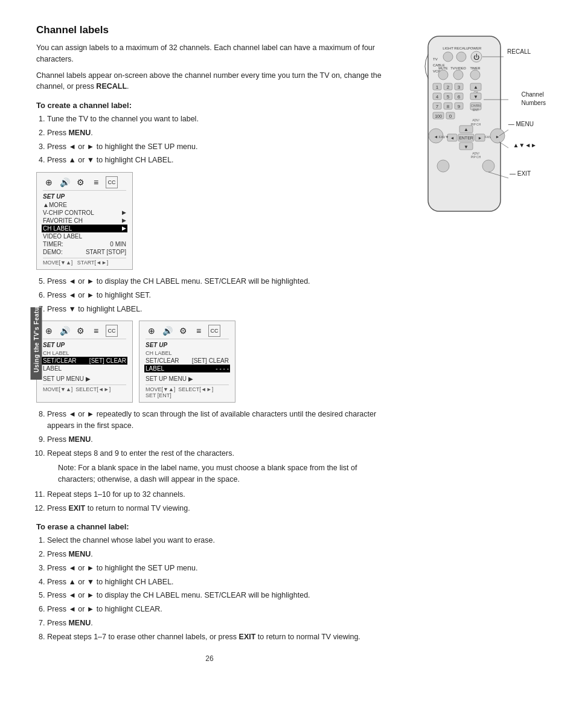  I want to click on erase-step-6: Press ◄ or ► to highlight CLEAR., so click(215, 610).